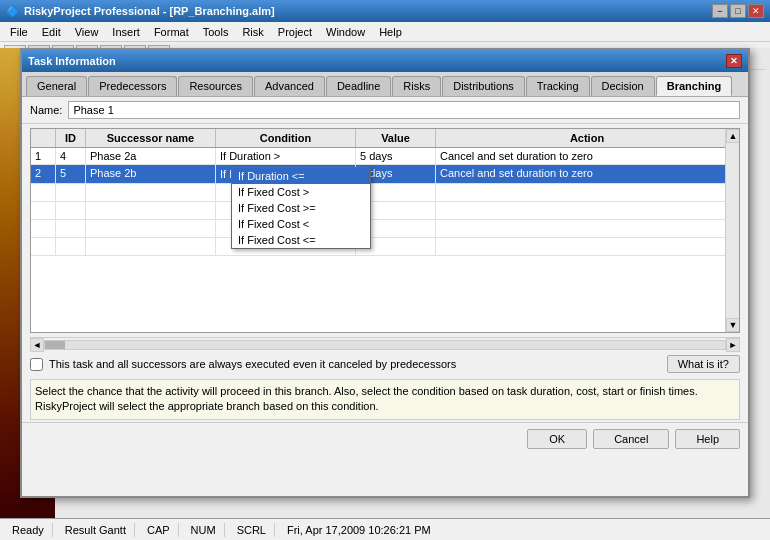 The image size is (770, 540). I want to click on app-title: RiskyProject Professional - [RP_Branchin…, so click(150, 11).